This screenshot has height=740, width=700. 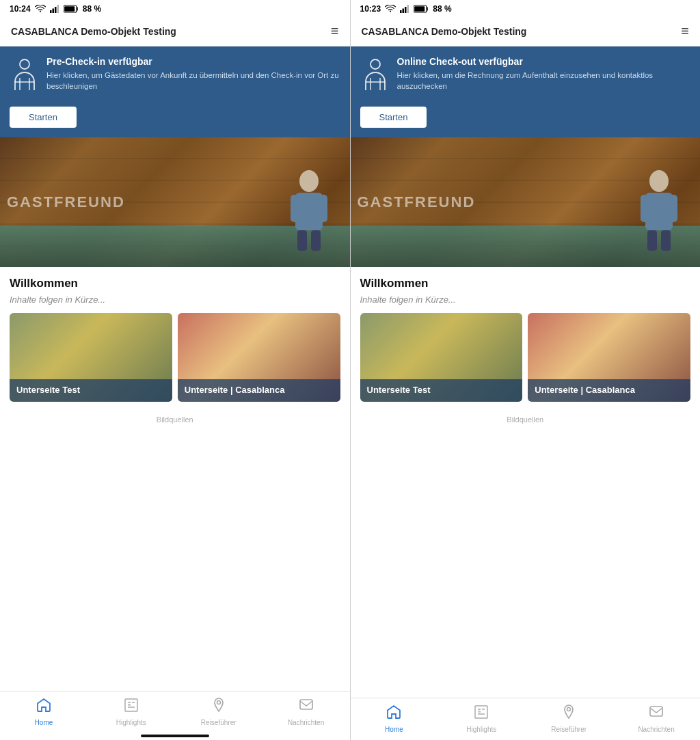 I want to click on banner-title: Pre-Check-in verfügbar, so click(x=193, y=61).